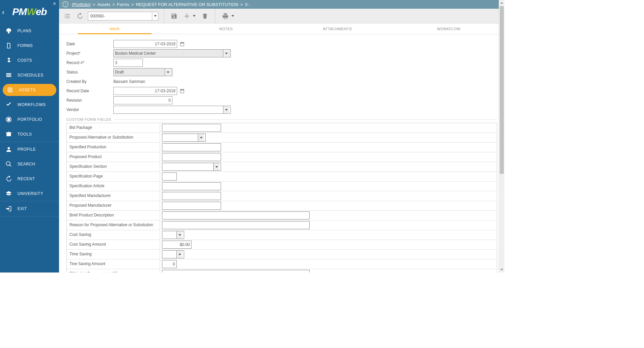  What do you see at coordinates (27, 149) in the screenshot?
I see `sidebar-item-label: PROFILE` at bounding box center [27, 149].